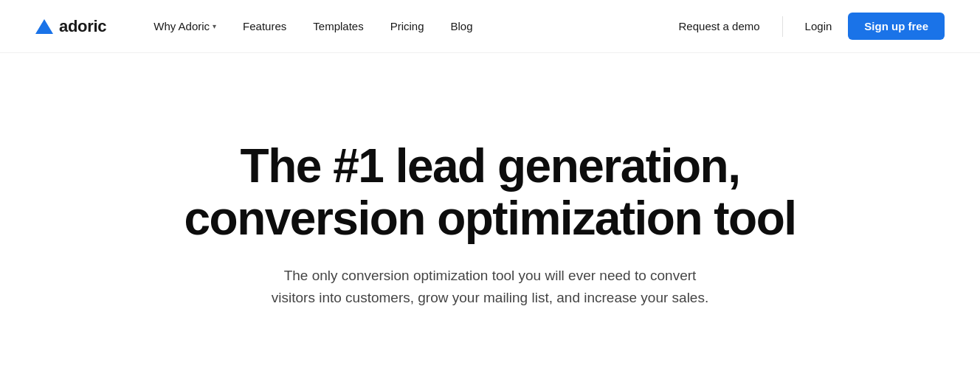 This screenshot has width=980, height=382. I want to click on nav-divider, so click(782, 27).